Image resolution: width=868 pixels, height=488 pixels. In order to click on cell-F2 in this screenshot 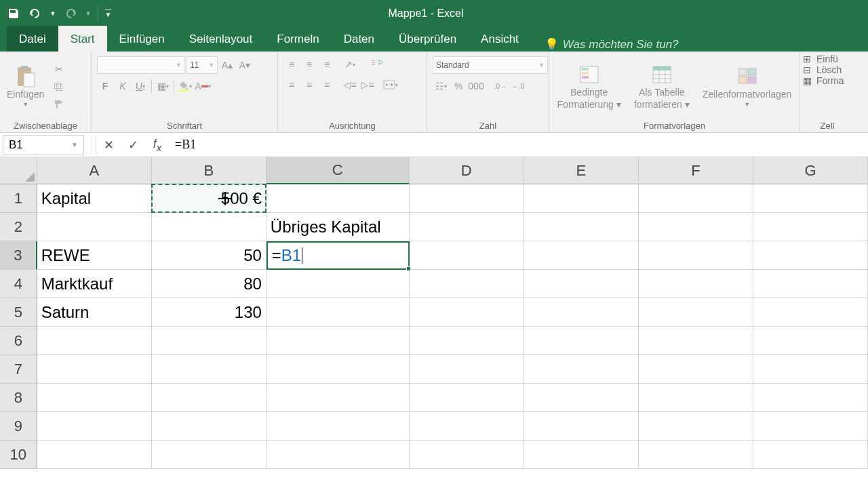, I will do `click(696, 227)`.